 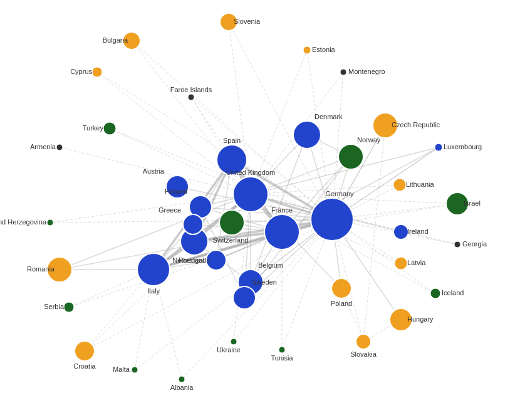 What do you see at coordinates (417, 263) in the screenshot?
I see `label-latvia: Latvia` at bounding box center [417, 263].